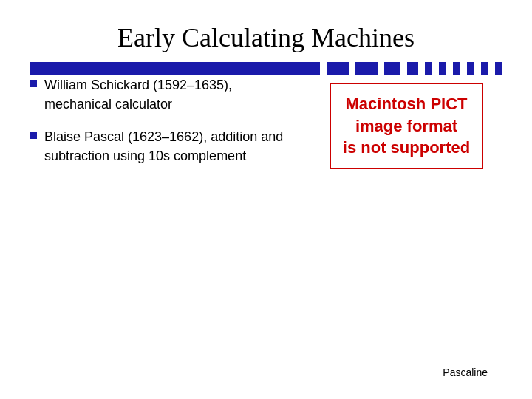 The height and width of the screenshot is (399, 532). What do you see at coordinates (266, 38) in the screenshot?
I see `slide-title: Early Calculating Machines` at bounding box center [266, 38].